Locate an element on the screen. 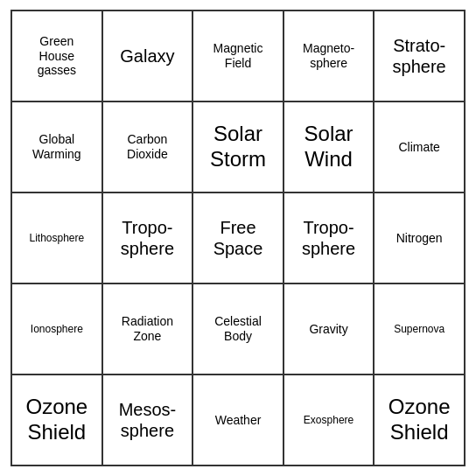 This screenshot has width=476, height=476. cell-r2-c2: FreeSpace is located at coordinates (238, 238).